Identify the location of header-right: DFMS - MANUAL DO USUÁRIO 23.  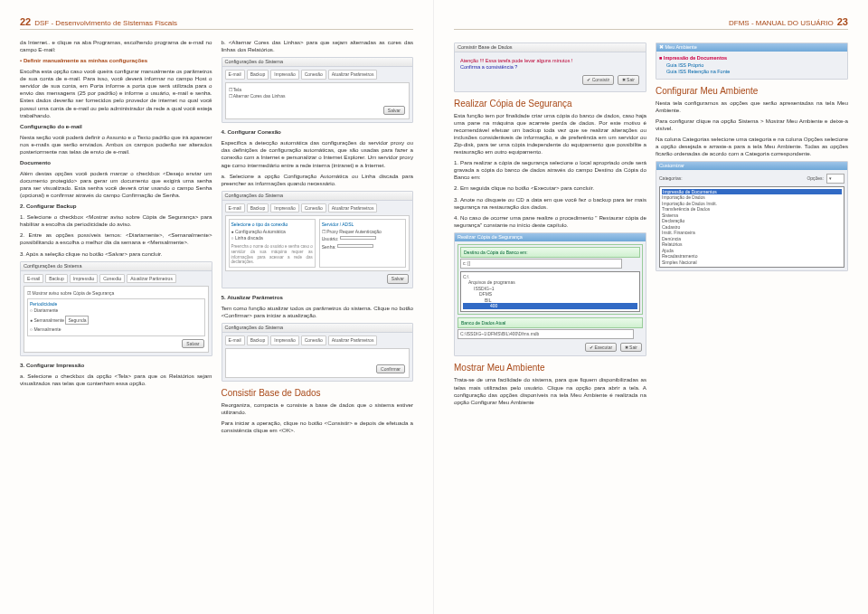
(651, 24).